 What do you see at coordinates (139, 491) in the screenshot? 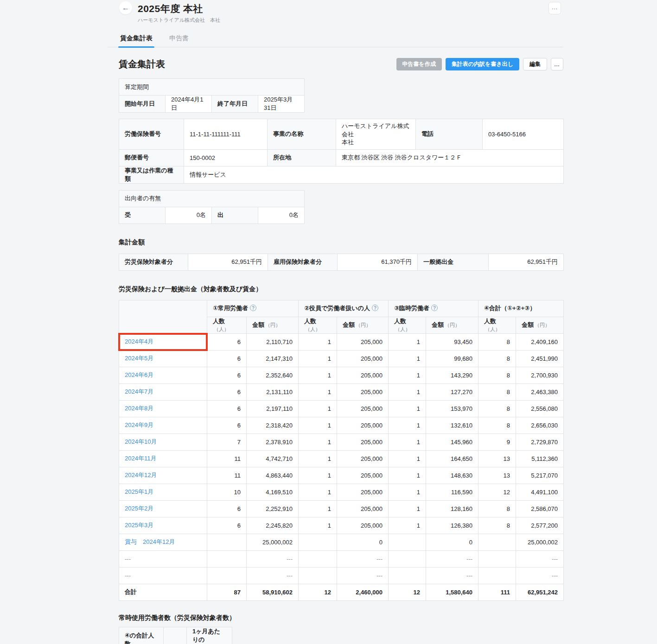
I see `month-link: 2025年1月` at bounding box center [139, 491].